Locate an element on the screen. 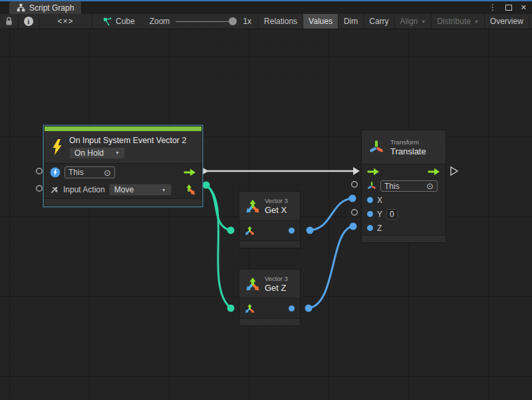 The image size is (532, 400). graph-asset-icon is located at coordinates (108, 21).